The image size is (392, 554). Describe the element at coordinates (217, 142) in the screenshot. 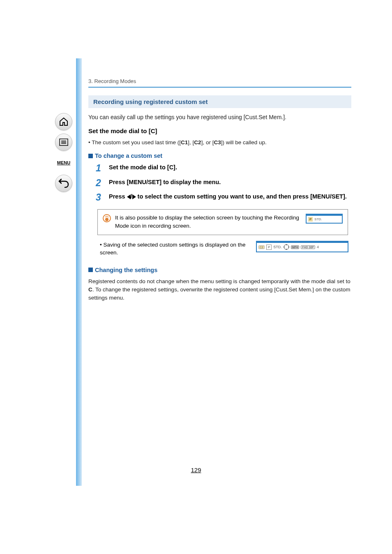

I see `c3-glyph: C3` at that location.